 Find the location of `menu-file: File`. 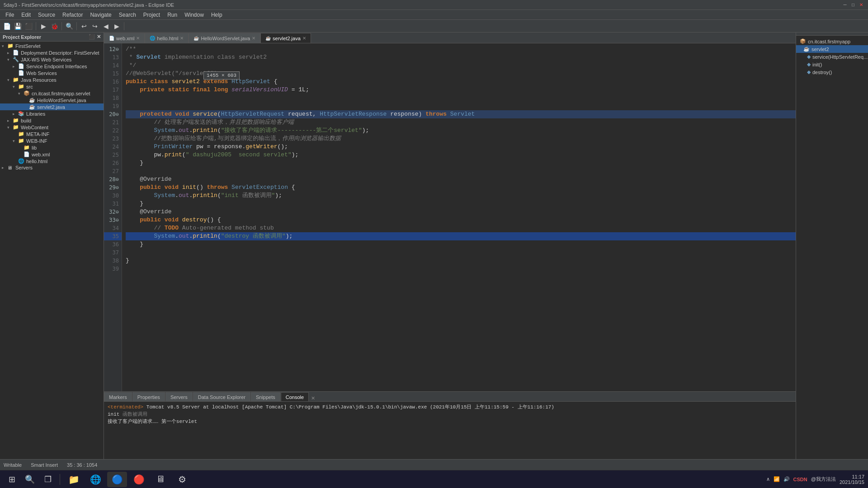

menu-file: File is located at coordinates (10, 15).